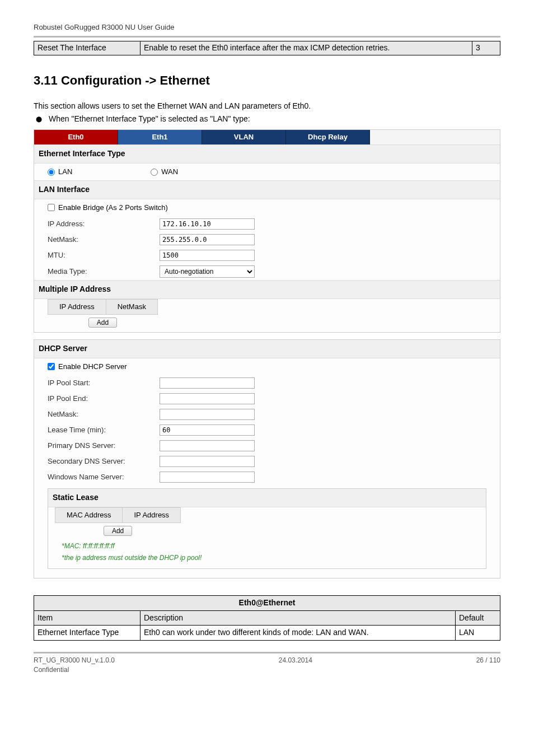 This screenshot has width=534, height=756. I want to click on tab-eth0: Eth0, so click(76, 137).